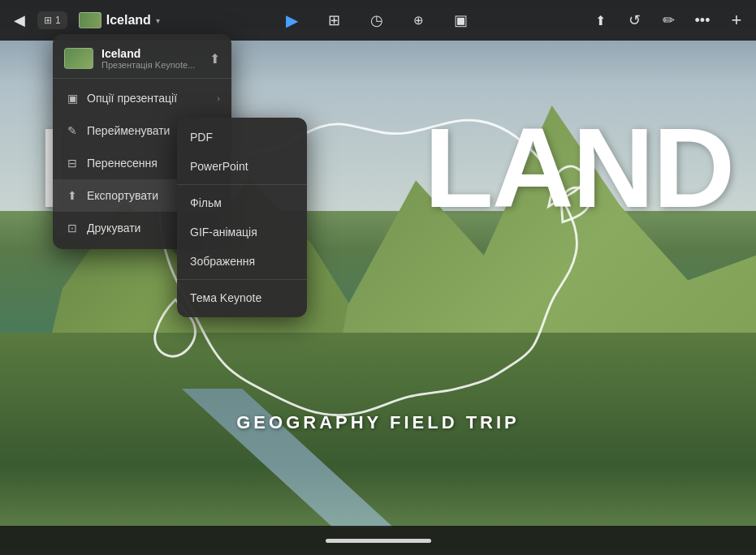  I want to click on menu-item-label: Опції презентації, so click(132, 98).